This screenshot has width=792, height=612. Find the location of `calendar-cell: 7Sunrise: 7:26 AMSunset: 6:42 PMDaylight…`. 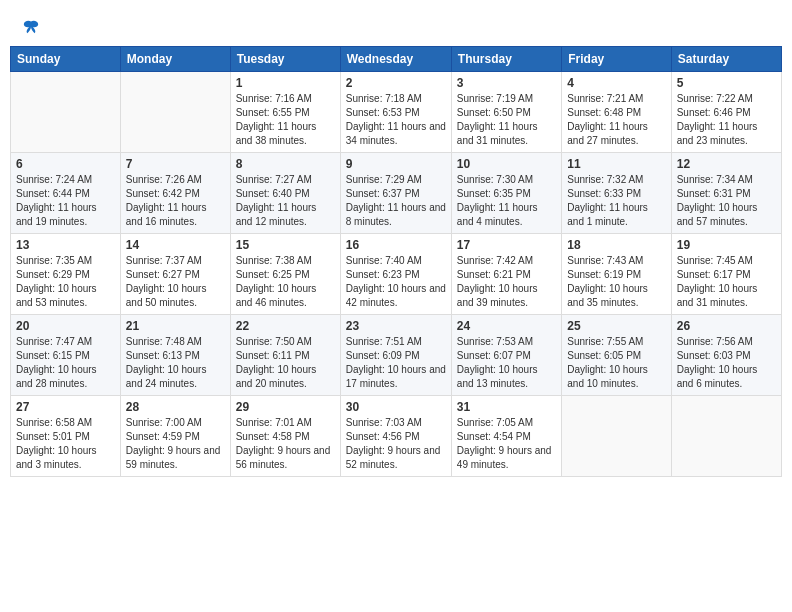

calendar-cell: 7Sunrise: 7:26 AMSunset: 6:42 PMDaylight… is located at coordinates (175, 194).